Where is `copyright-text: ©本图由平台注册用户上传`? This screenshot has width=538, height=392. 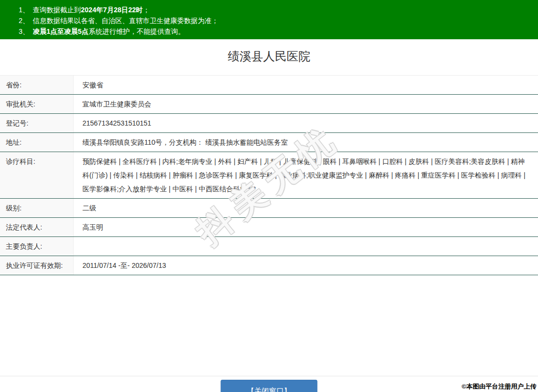
copyright-text: ©本图由平台注册用户上传 is located at coordinates (499, 387).